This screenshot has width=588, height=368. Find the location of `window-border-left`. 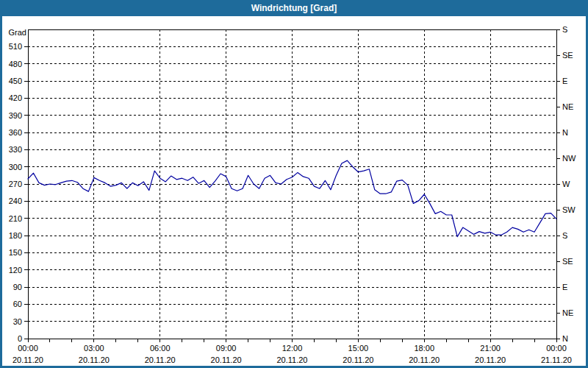

window-border-left is located at coordinates (1, 184).